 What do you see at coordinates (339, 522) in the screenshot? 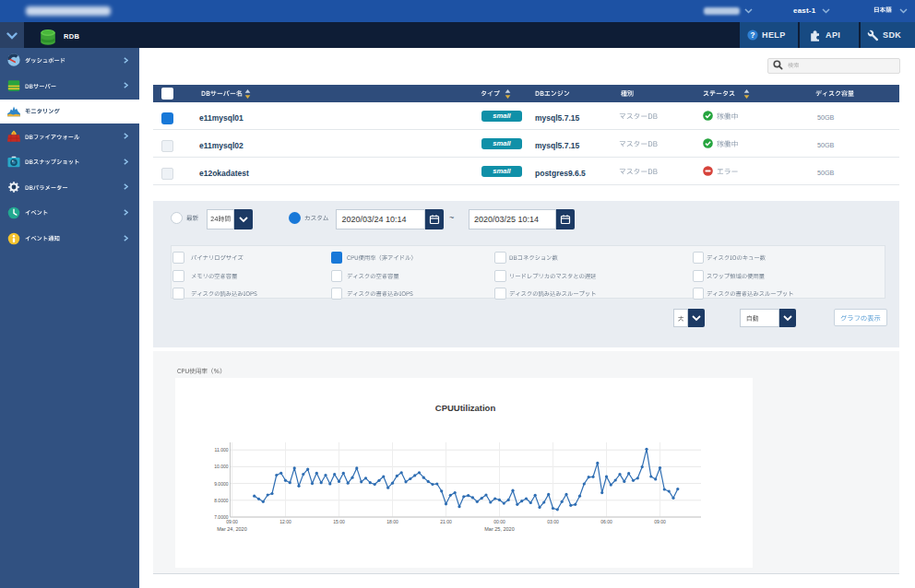
I see `svg-text: 15:00` at bounding box center [339, 522].